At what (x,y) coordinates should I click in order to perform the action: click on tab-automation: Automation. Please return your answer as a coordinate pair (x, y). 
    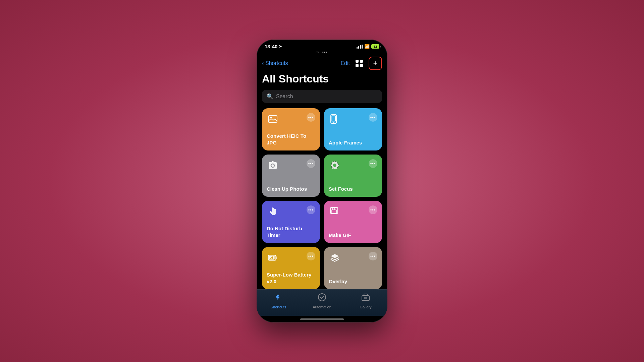
    Looking at the image, I should click on (322, 301).